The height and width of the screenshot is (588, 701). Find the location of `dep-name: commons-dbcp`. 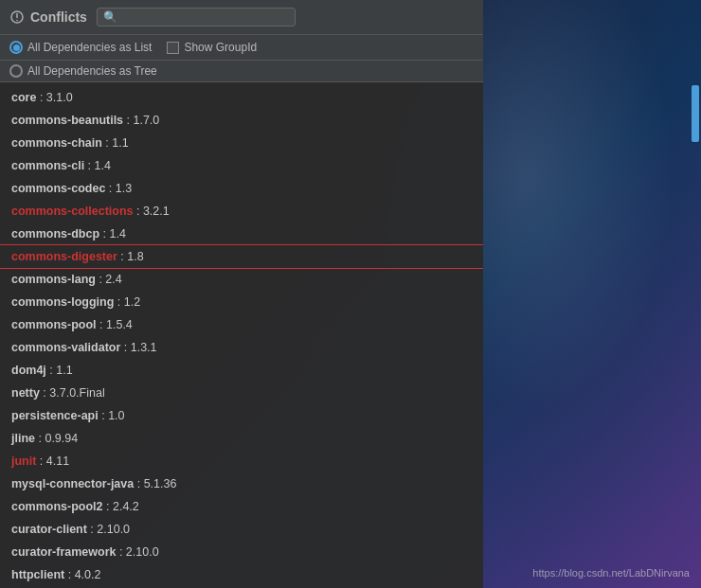

dep-name: commons-dbcp is located at coordinates (55, 234).